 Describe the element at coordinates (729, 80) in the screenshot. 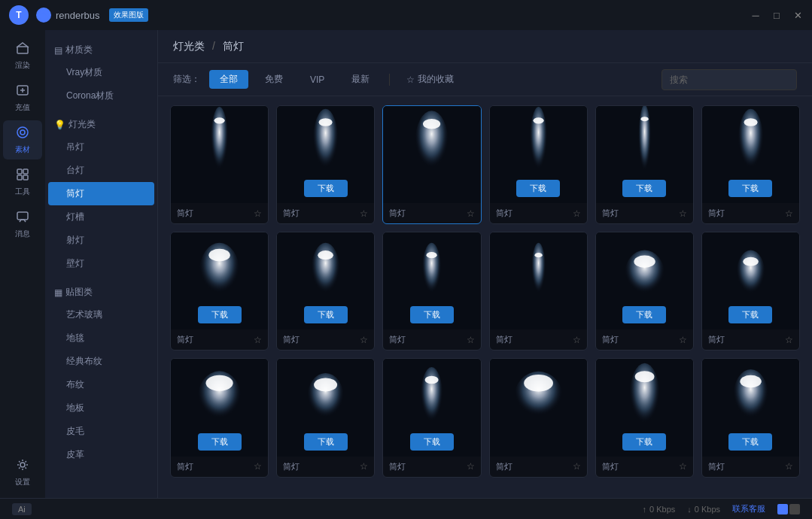

I see `search-input` at that location.